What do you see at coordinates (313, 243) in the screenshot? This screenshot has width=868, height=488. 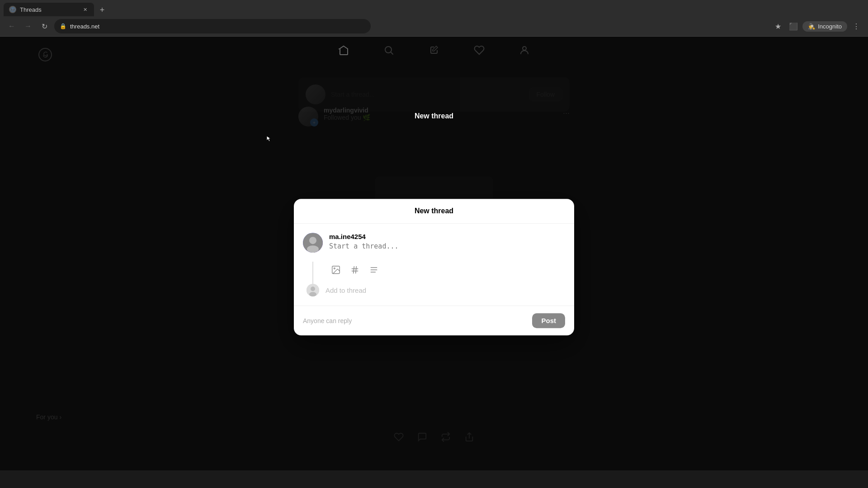 I see `compose-avatar-image` at bounding box center [313, 243].